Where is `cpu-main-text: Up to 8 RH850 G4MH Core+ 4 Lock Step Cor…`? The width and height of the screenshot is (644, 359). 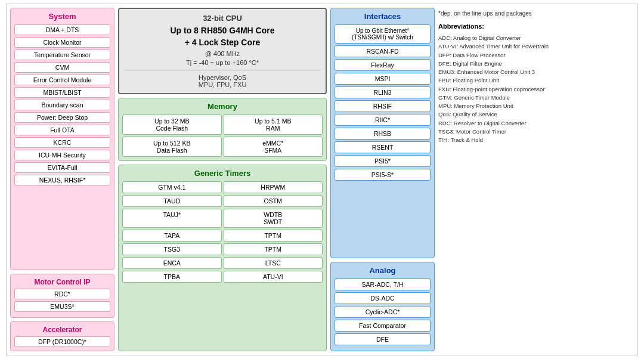
cpu-main-text: Up to 8 RH850 G4MH Core+ 4 Lock Step Cor… is located at coordinates (222, 37).